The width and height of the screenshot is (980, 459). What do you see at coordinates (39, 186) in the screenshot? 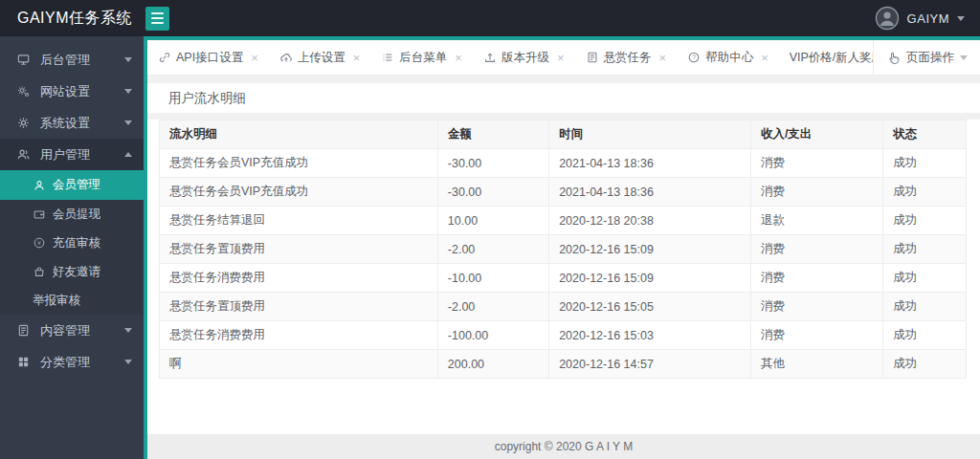
I see `person-icon` at bounding box center [39, 186].